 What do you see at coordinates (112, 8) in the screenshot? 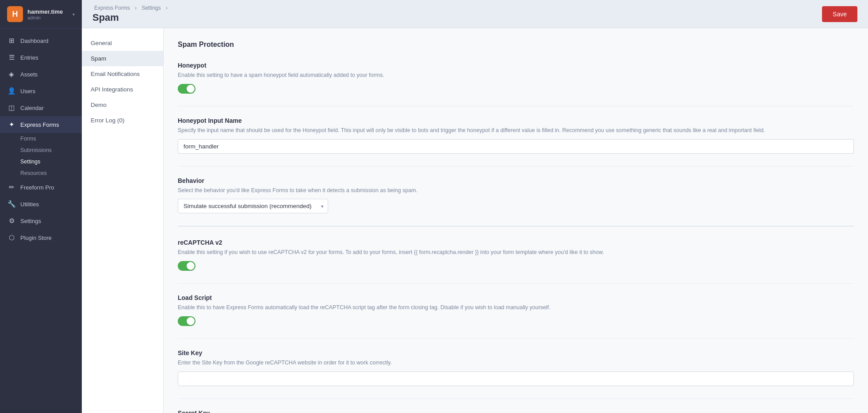
I see `breadcrumb-express-forms: Express Forms` at bounding box center [112, 8].